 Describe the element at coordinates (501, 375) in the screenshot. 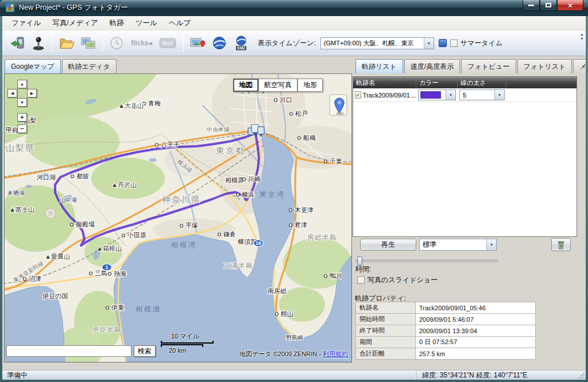

I see `status-coordinates: 緯度: 35°34'21"N 経度: 140°7'11"E` at that location.